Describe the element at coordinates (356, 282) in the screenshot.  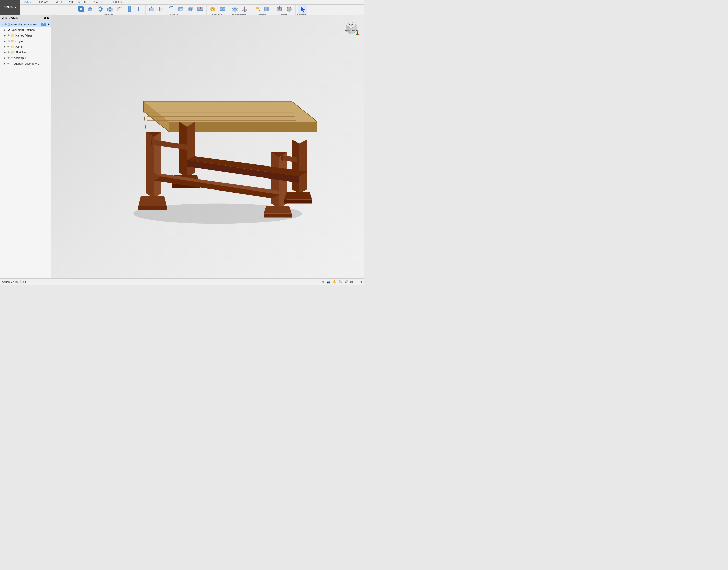
I see `grid-icon: ⊟` at that location.